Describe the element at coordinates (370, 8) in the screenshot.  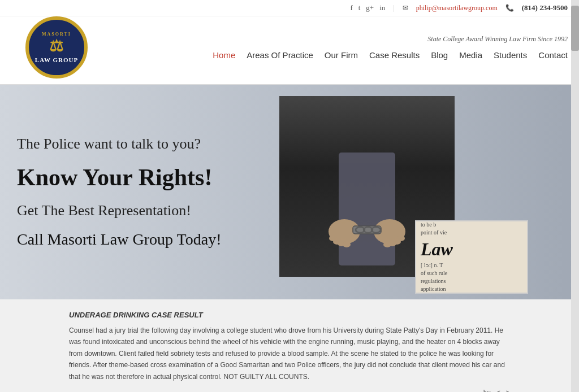
I see `googleplus-link: g+` at that location.